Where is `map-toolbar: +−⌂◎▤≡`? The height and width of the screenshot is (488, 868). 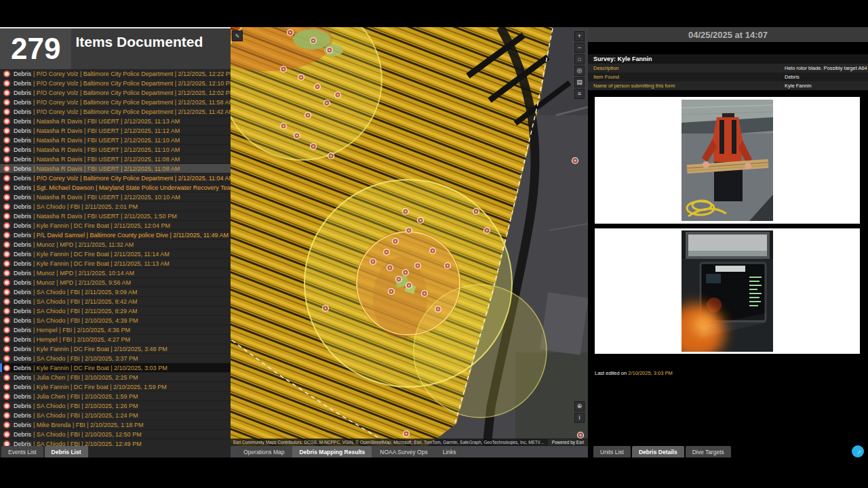 map-toolbar: +−⌂◎▤≡ is located at coordinates (579, 66).